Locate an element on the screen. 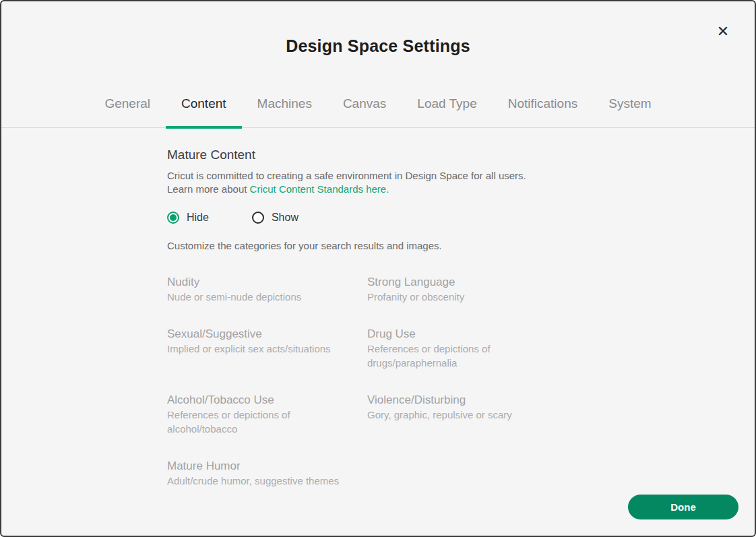  description-line2-prefix: Learn more about is located at coordinates (209, 189).